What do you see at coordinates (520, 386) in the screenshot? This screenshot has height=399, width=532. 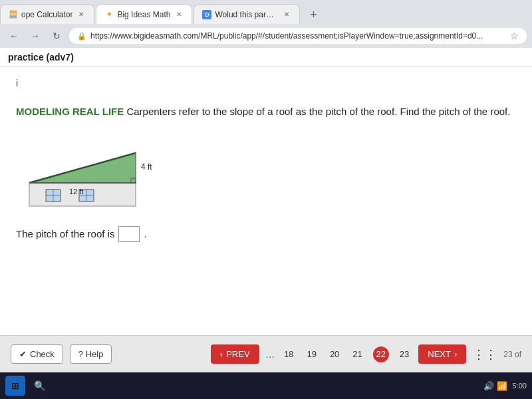 I see `taskbar-time: 5:00` at bounding box center [520, 386].